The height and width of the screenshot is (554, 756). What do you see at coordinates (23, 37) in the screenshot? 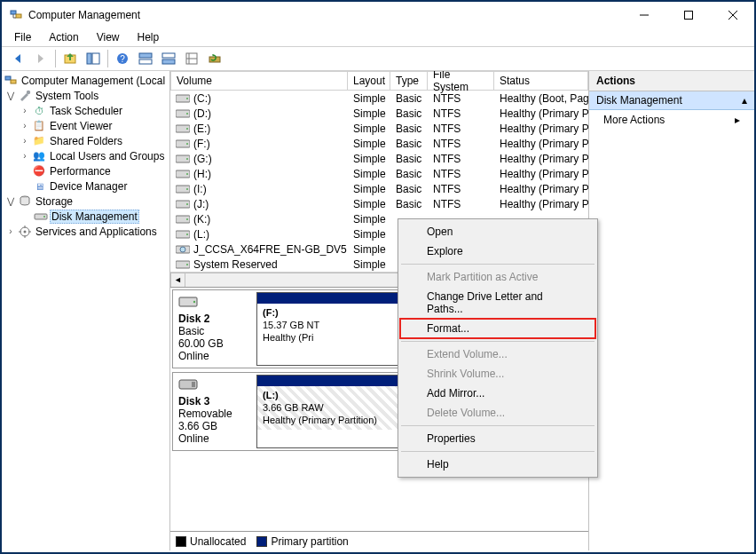
I see `menu-file: File` at bounding box center [23, 37].